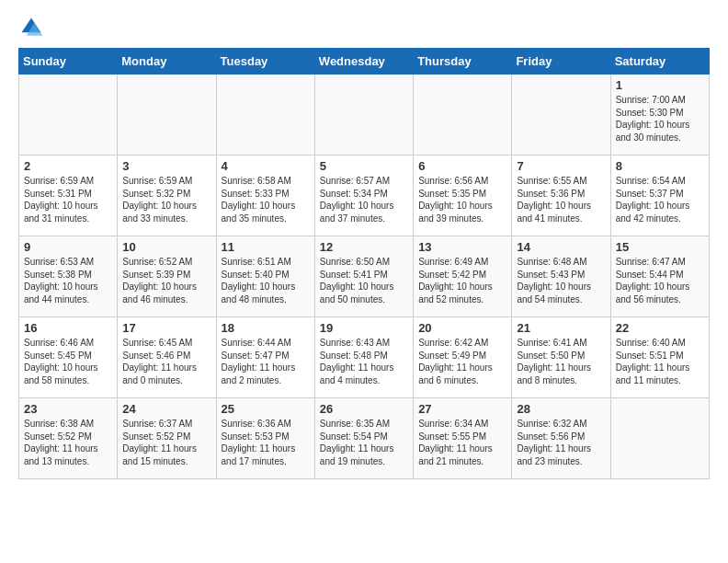 The height and width of the screenshot is (563, 728). What do you see at coordinates (266, 442) in the screenshot?
I see `day-info: Sunrise: 6:36 AM Sunset: 5:53 PM Dayligh…` at bounding box center [266, 442].